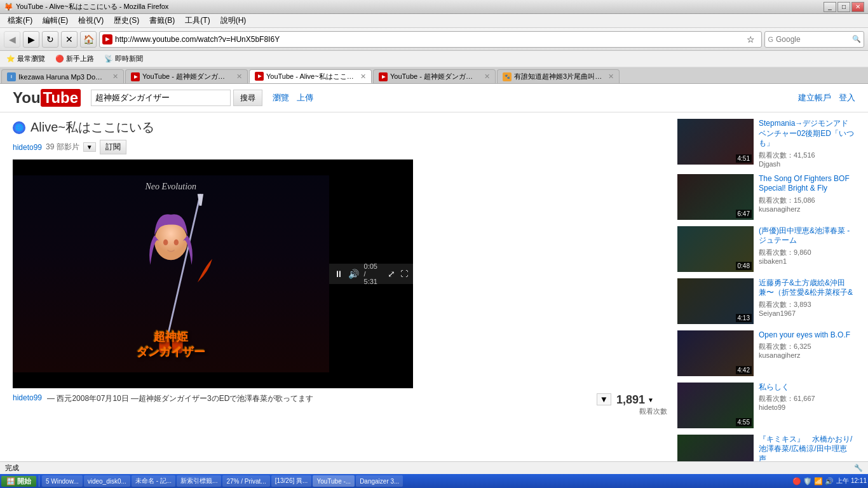 The height and width of the screenshot is (488, 868). What do you see at coordinates (20, 20) in the screenshot?
I see `menu-file: 檔案(F)` at bounding box center [20, 20].